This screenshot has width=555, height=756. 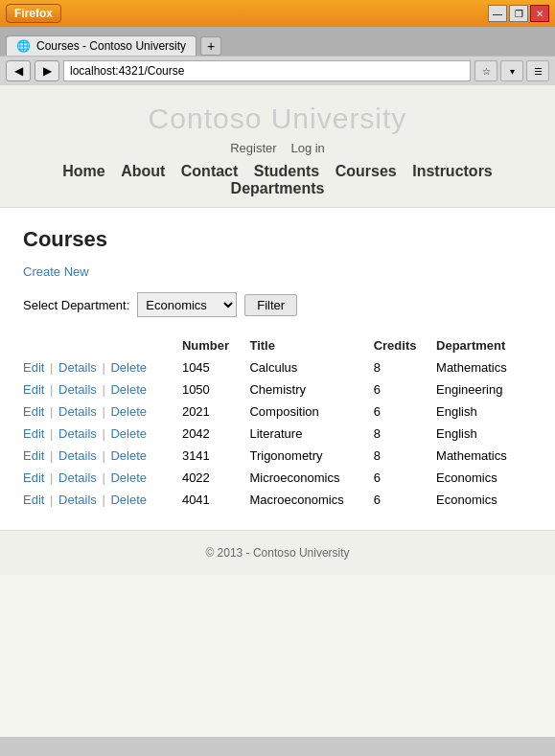 I want to click on row-title: Chemistry, so click(x=311, y=389).